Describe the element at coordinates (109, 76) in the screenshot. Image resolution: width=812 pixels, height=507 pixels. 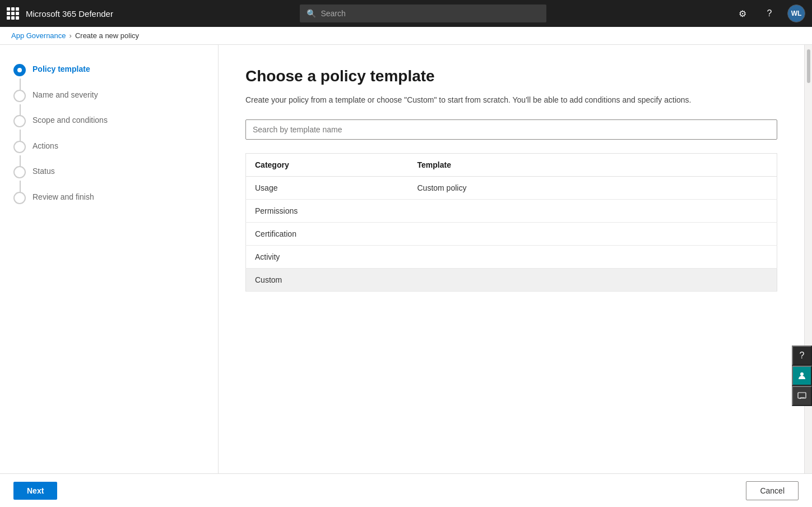
I see `step-policy-template: Policy template` at that location.